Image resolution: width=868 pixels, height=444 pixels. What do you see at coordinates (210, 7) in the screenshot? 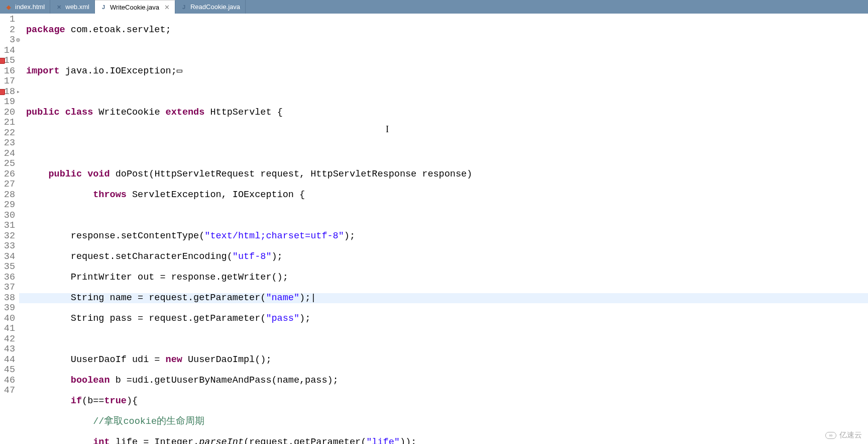
I see `tab-read-cookie: J ReadCookie.java` at bounding box center [210, 7].